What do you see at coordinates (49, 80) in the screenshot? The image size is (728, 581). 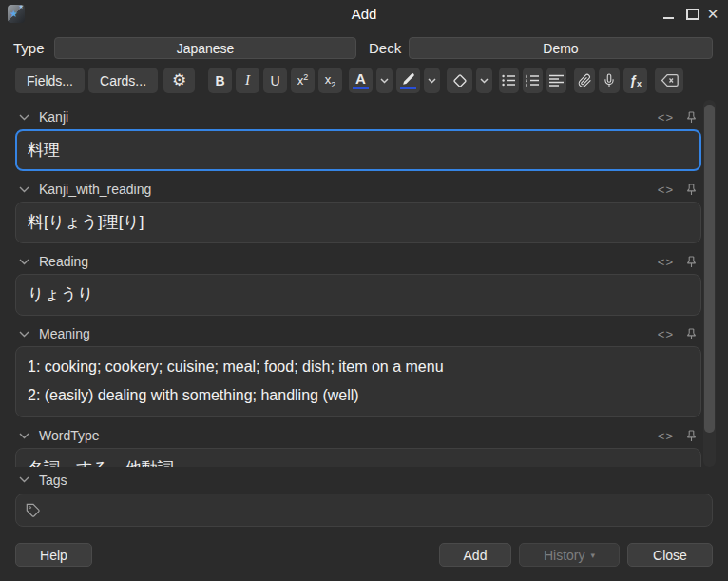 I see `fields-button: Fields...` at bounding box center [49, 80].